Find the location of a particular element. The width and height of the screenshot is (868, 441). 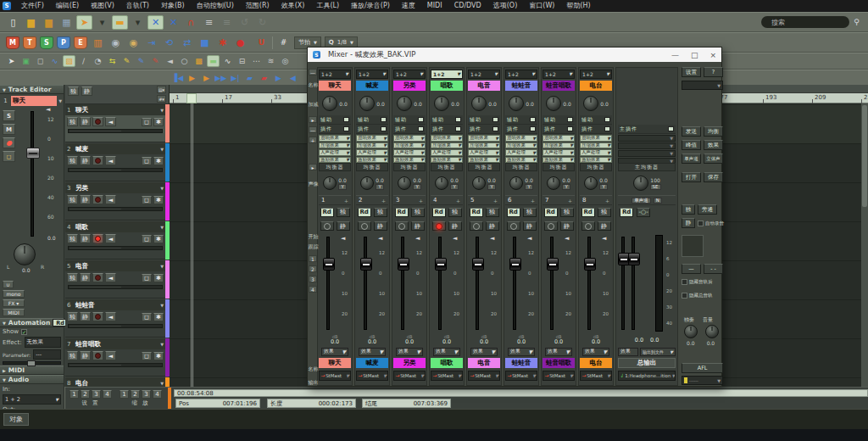

search-input: 搜索 is located at coordinates (805, 22).